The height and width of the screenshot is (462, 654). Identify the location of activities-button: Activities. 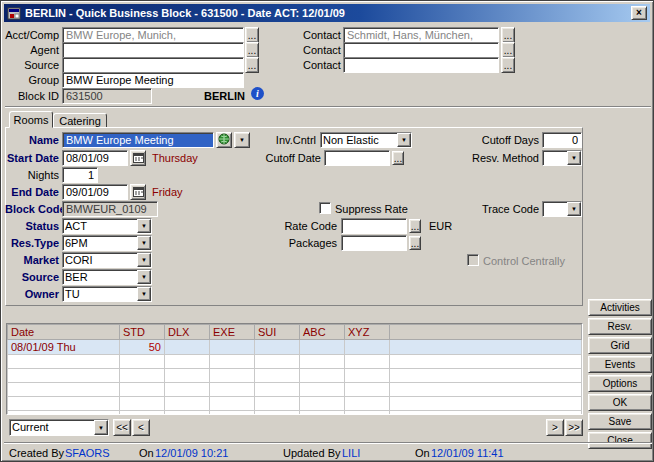
(620, 308).